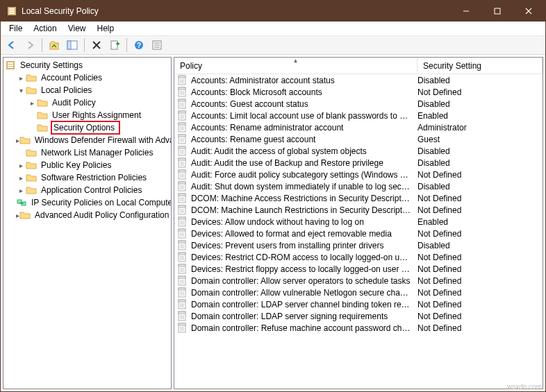 The width and height of the screenshot is (546, 392). I want to click on tree-item: User Rights Assignment, so click(88, 115).